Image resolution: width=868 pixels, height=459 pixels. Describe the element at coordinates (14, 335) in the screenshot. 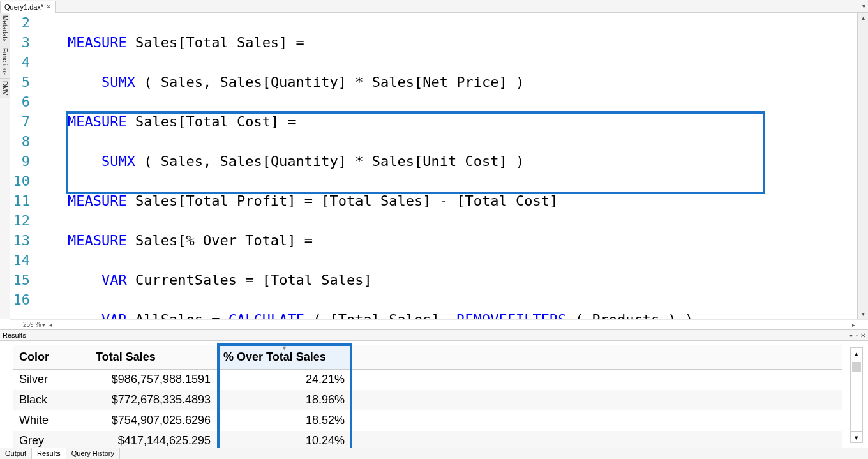

I see `results-panel-label: Results` at that location.